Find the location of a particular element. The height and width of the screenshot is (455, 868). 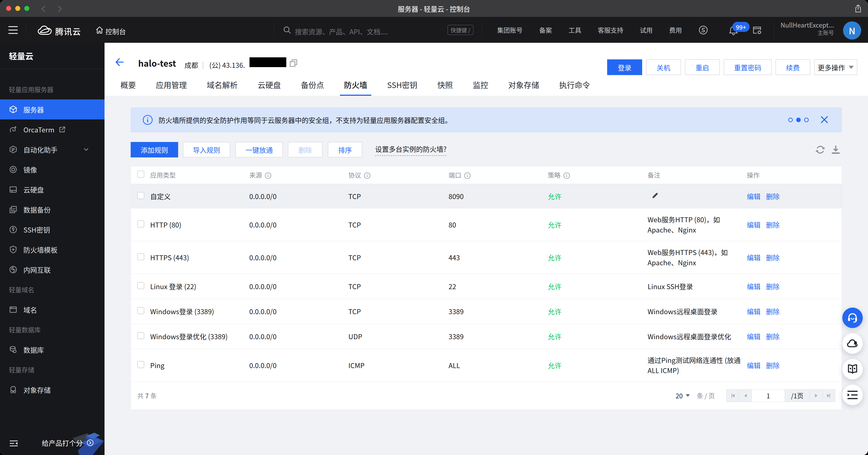

sidebar-item-服务器: 服务器 is located at coordinates (52, 109).